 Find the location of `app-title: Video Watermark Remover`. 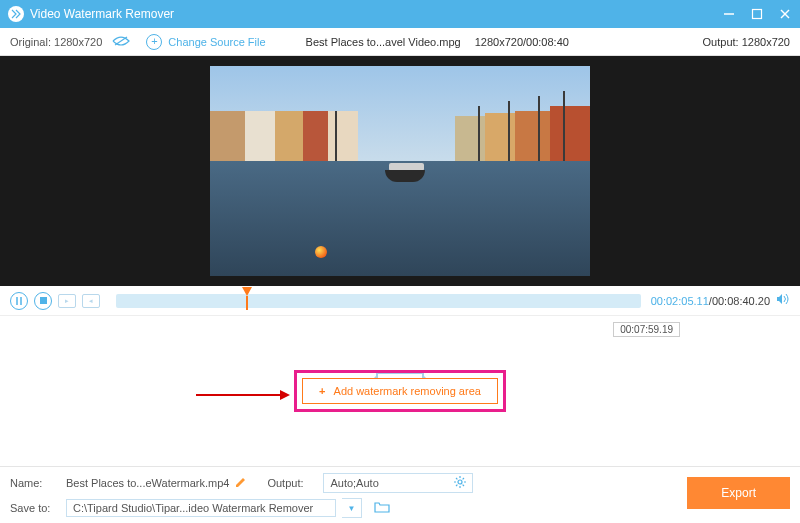

app-title: Video Watermark Remover is located at coordinates (376, 14).